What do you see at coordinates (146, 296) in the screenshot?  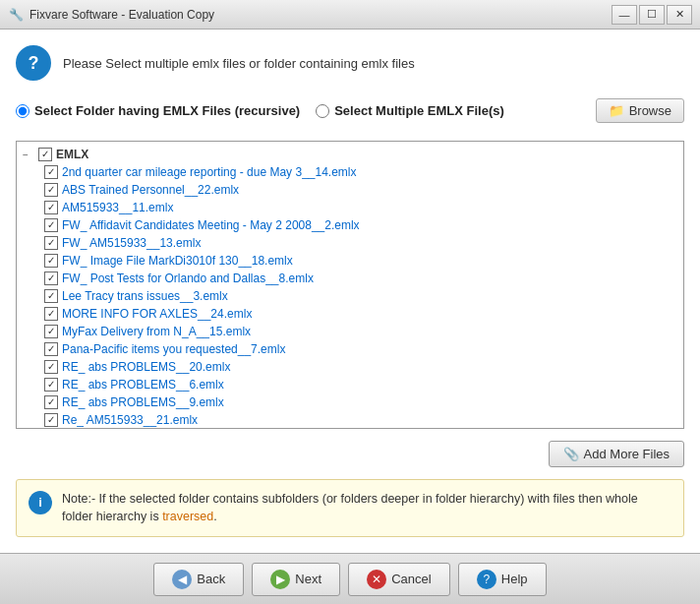 I see `file-label: Lee Tracy trans issues__3.emlx` at bounding box center [146, 296].